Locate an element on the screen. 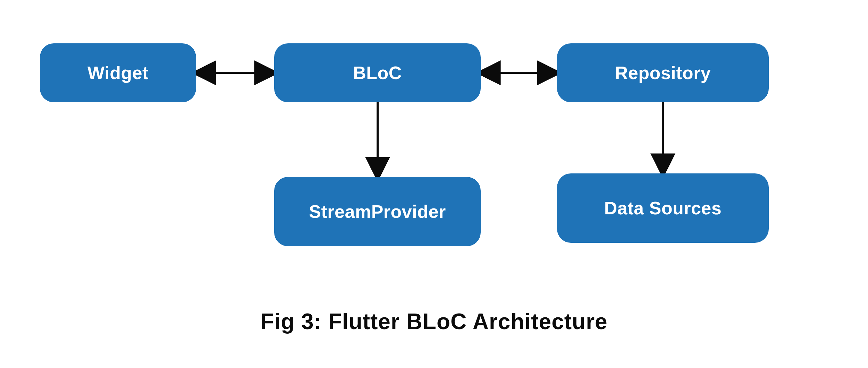 This screenshot has width=868, height=368. figure-caption: Fig 3: Flutter BLoC Architecture is located at coordinates (434, 322).